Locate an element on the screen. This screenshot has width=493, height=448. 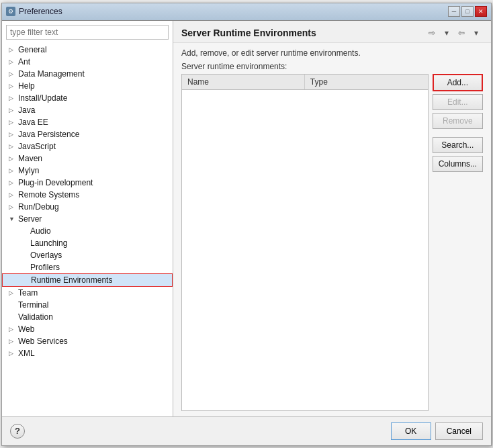
tree-item-label: Run/Debug is located at coordinates (39, 207).